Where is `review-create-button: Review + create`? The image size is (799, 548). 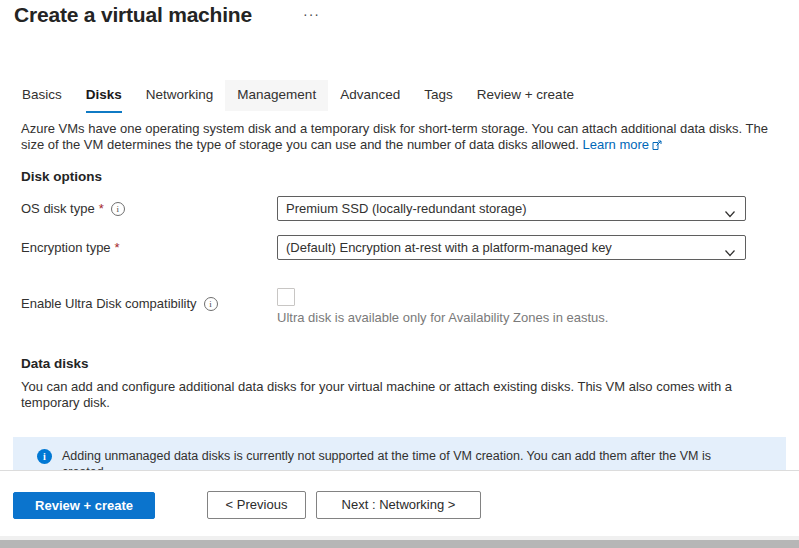 review-create-button: Review + create is located at coordinates (84, 506).